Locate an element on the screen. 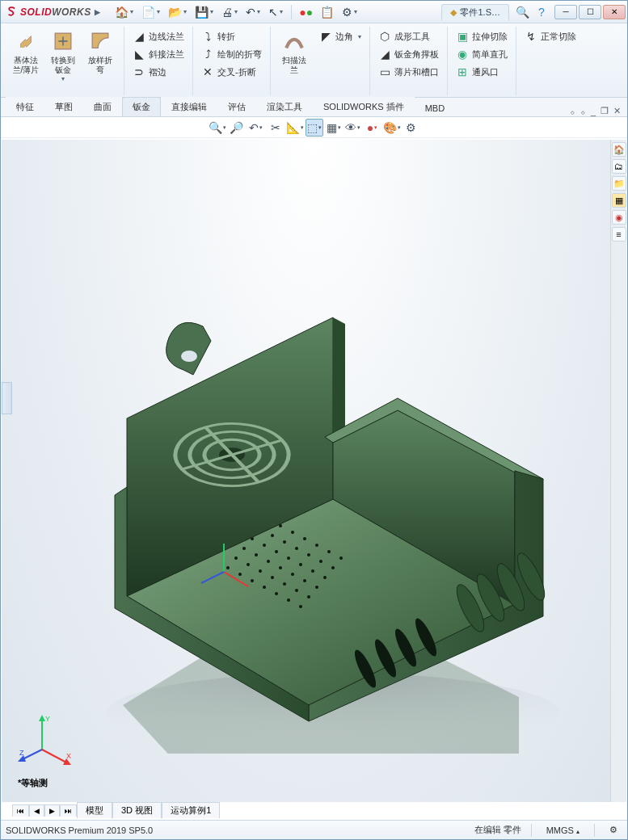 The width and height of the screenshot is (628, 840). task-appearance-icon: ◉ is located at coordinates (619, 217).